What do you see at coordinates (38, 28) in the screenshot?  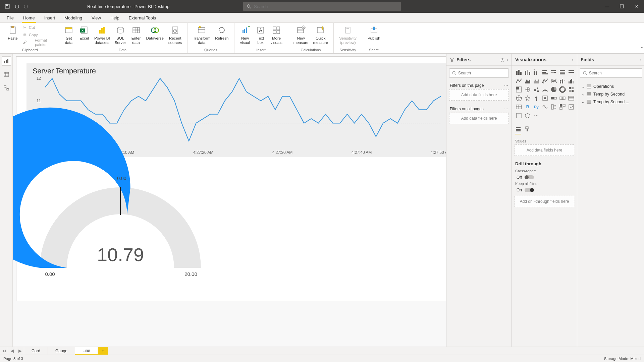 I see `cut-button: ✂Cut` at bounding box center [38, 28].